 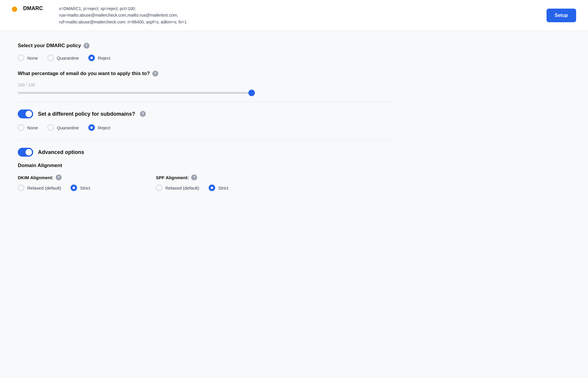 I want to click on subdomain-none-label: None, so click(x=33, y=128).